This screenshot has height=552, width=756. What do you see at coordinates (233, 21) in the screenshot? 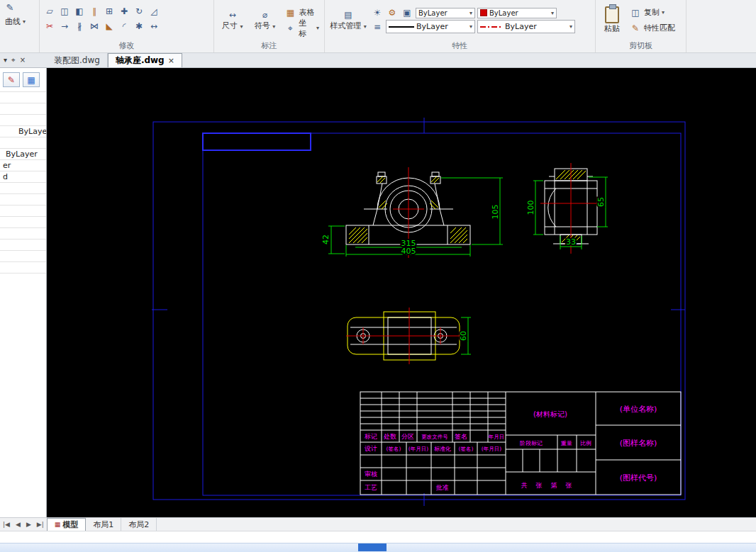
I see `dimension-button: ↔ 尺寸 ▾` at bounding box center [233, 21].